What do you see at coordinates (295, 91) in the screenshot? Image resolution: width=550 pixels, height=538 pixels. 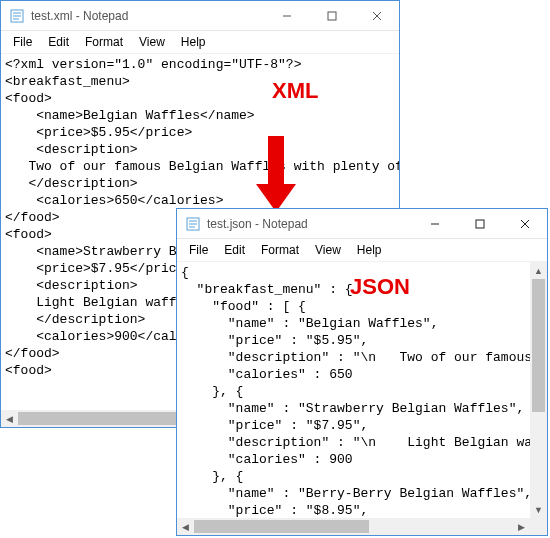 I see `xml-label: XML` at bounding box center [295, 91].